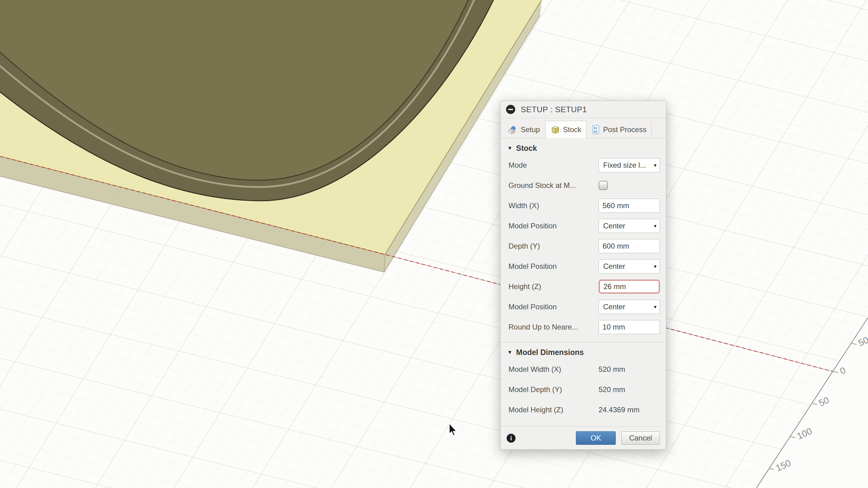 Image resolution: width=868 pixels, height=488 pixels. What do you see at coordinates (583, 226) in the screenshot?
I see `row-model-position-x: Model Position Center ▾` at bounding box center [583, 226].